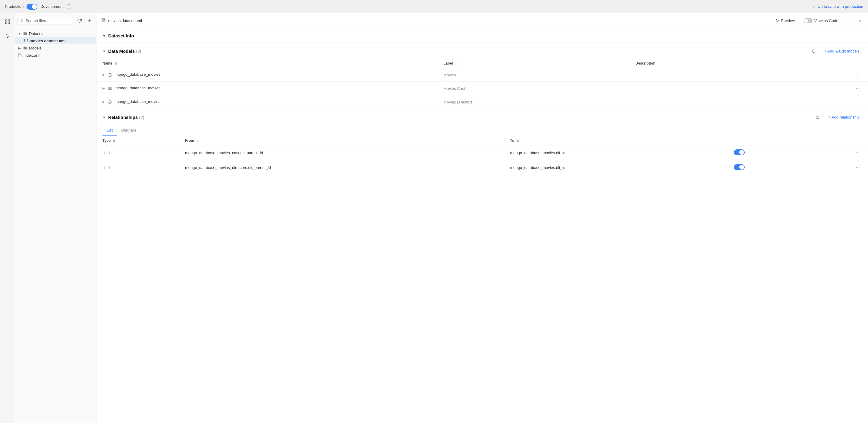  Describe the element at coordinates (104, 21) in the screenshot. I see `breadcrumb-dataset-icon` at that location.